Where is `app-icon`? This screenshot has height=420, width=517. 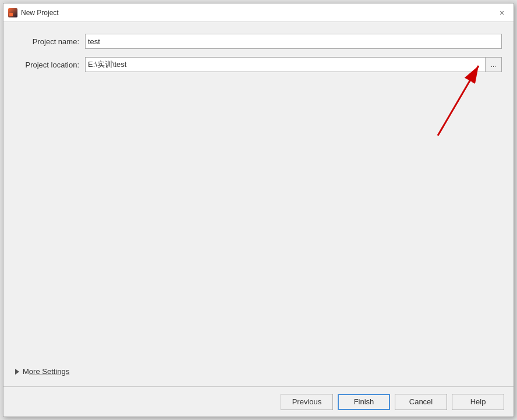
app-icon is located at coordinates (13, 13).